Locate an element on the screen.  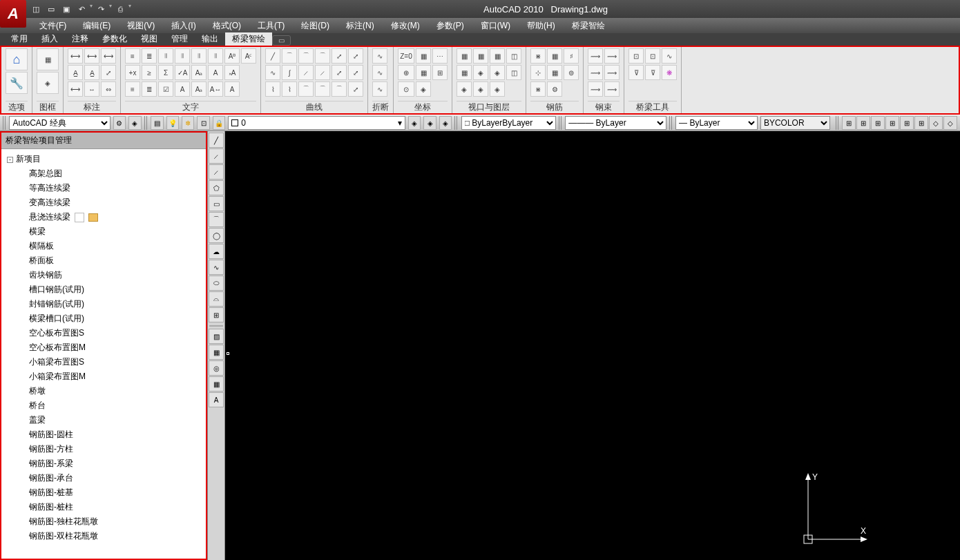
layer-on-icon: 💡 is located at coordinates (173, 123).